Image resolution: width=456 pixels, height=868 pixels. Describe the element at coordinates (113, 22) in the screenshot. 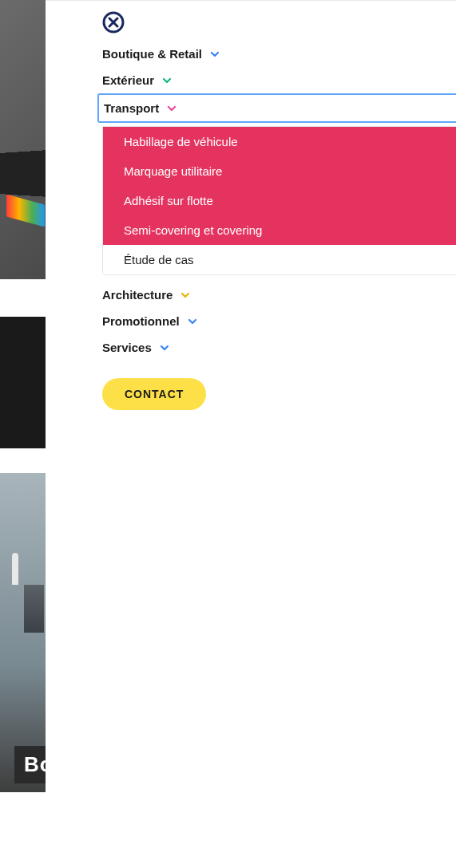

I see `close-icon` at that location.